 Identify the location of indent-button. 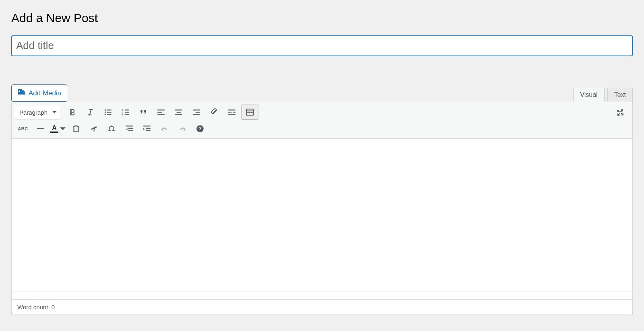
(147, 129).